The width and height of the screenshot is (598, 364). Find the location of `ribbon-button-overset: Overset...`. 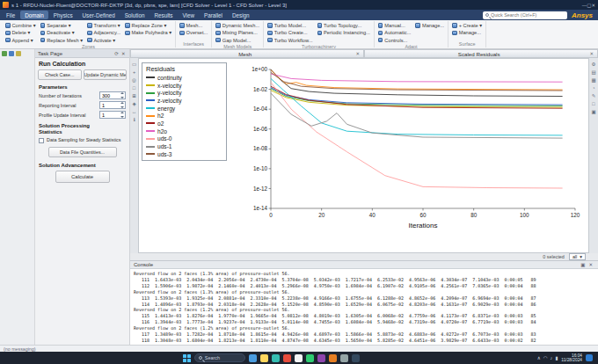

ribbon-button-overset: Overset... is located at coordinates (193, 33).